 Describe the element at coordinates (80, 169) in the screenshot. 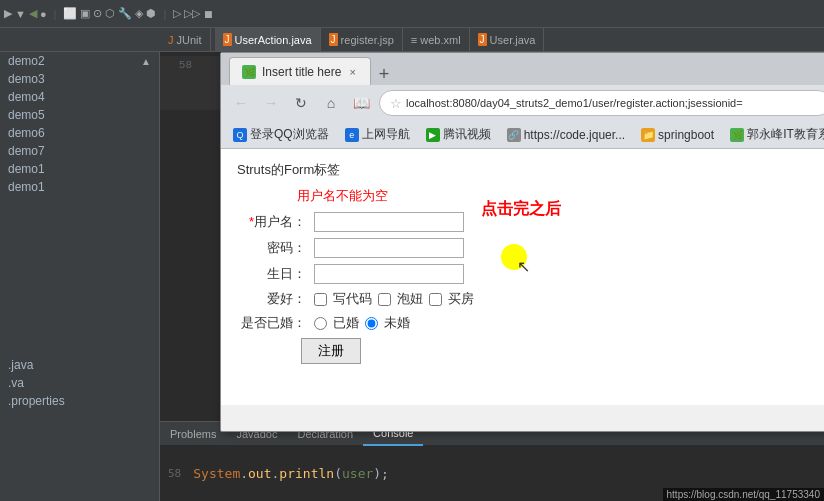

I see `sidebar-item-demo1a: demo1` at that location.